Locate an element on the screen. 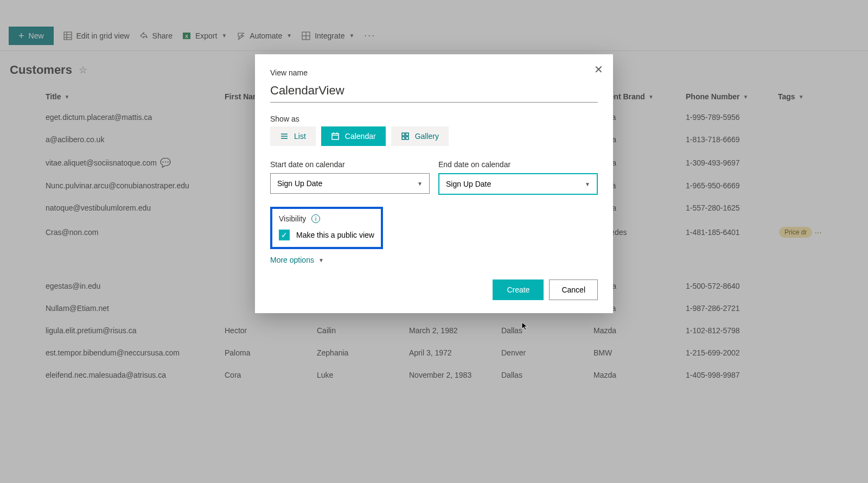  close-button: ✕ is located at coordinates (599, 69).